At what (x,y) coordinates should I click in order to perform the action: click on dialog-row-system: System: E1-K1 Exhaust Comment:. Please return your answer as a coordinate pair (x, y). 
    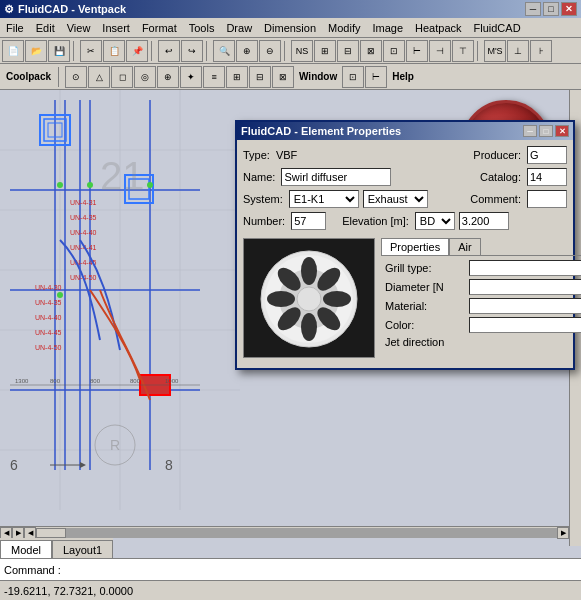
    Looking at the image, I should click on (405, 199).